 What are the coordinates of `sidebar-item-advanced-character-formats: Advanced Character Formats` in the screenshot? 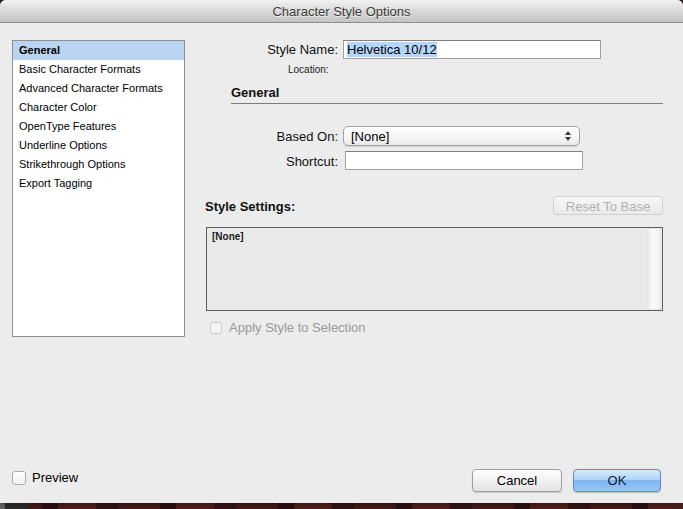 It's located at (98, 88).